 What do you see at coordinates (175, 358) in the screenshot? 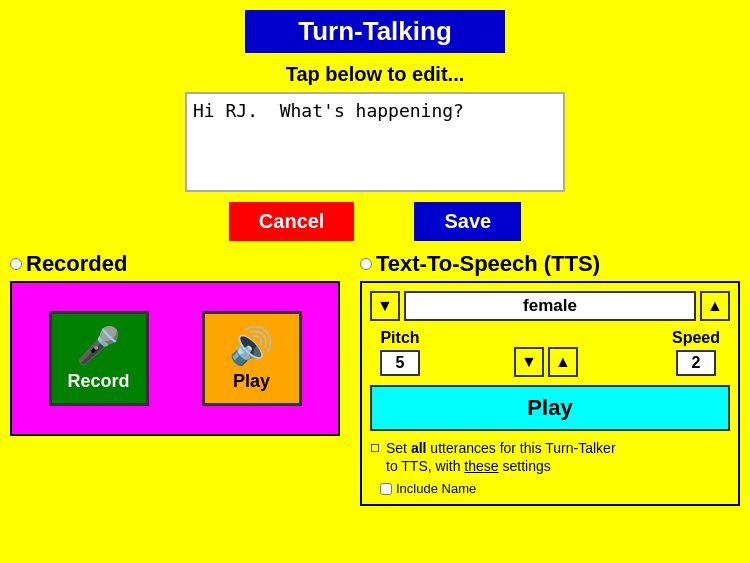
I see `recorded-box: 🎤 Record 🔊 Play` at bounding box center [175, 358].